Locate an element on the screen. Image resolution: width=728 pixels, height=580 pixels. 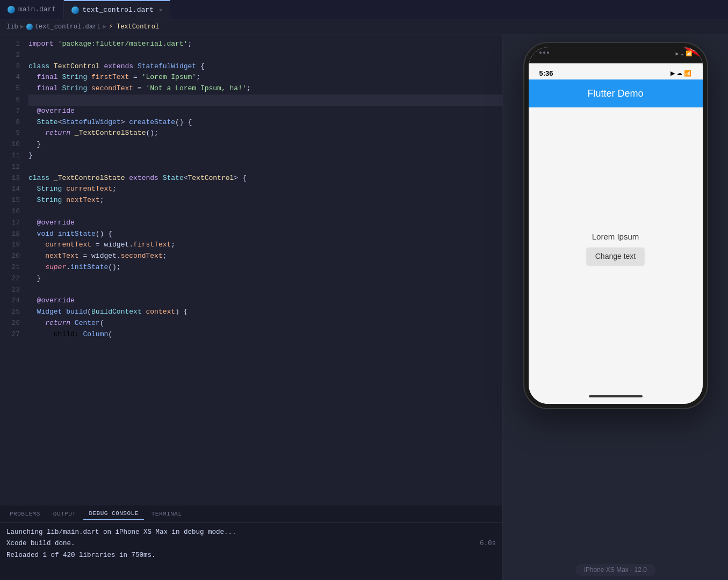
console-line-1: Launching lib/main.dart on iPhone XS Max… is located at coordinates (251, 533).